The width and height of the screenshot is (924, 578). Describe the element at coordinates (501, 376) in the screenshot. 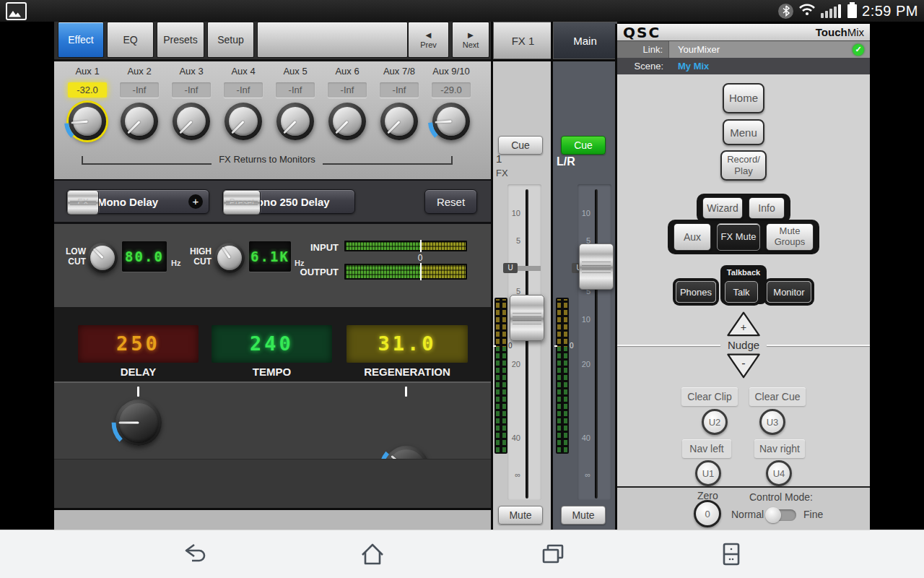

I see `fx1-level-meter` at that location.